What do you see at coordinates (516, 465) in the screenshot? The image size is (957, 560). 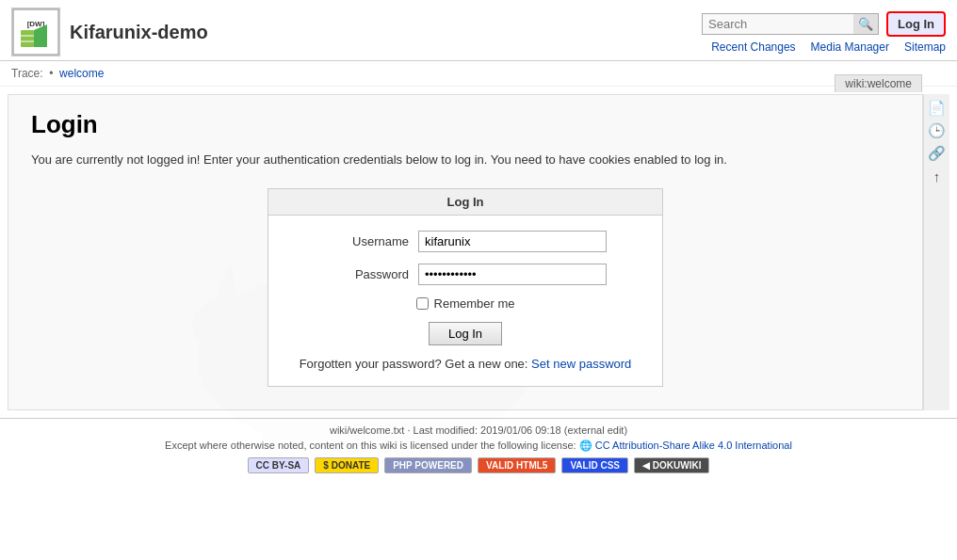 I see `badge-html5: VALID HTML5` at bounding box center [516, 465].